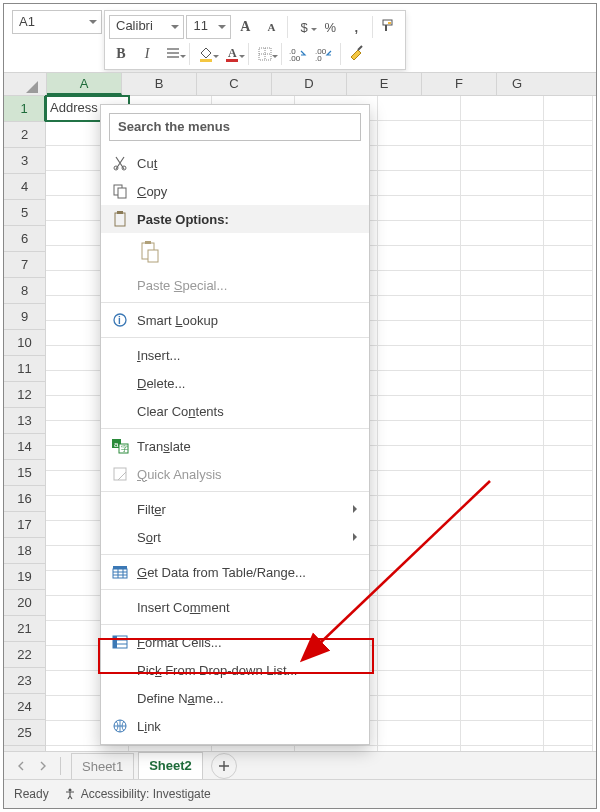 The width and height of the screenshot is (600, 812). What do you see at coordinates (330, 27) in the screenshot?
I see `percent-style-button: %` at bounding box center [330, 27].